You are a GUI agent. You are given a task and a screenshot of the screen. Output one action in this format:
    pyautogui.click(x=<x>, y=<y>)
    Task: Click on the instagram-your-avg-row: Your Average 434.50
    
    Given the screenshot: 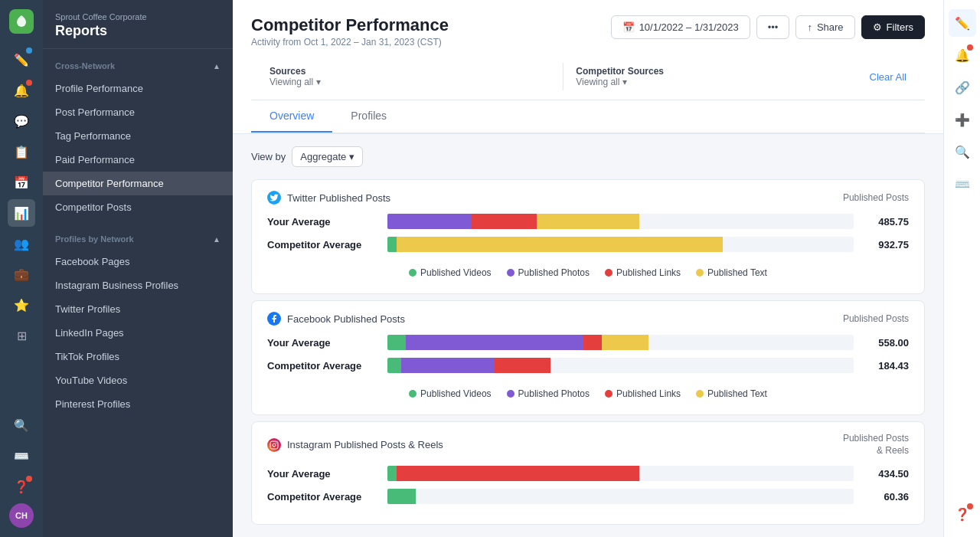 What is the action you would take?
    pyautogui.click(x=588, y=473)
    